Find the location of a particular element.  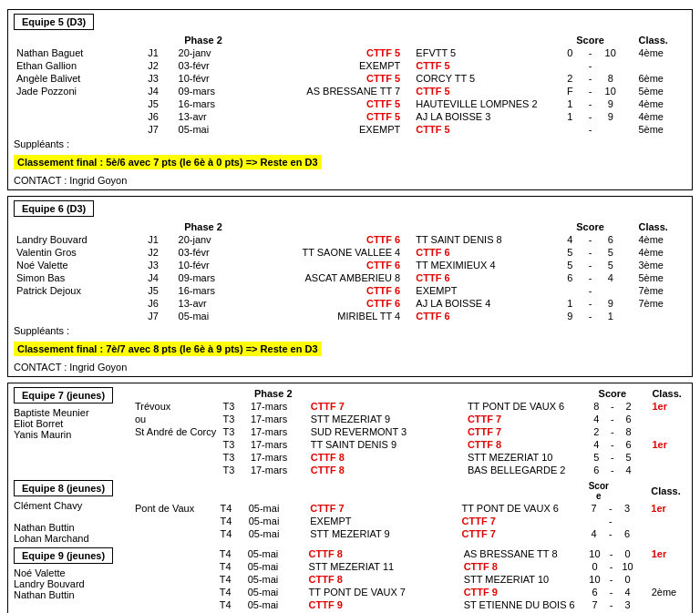

equipe7-title: Equipe 7 (jeunes) is located at coordinates (64, 395).